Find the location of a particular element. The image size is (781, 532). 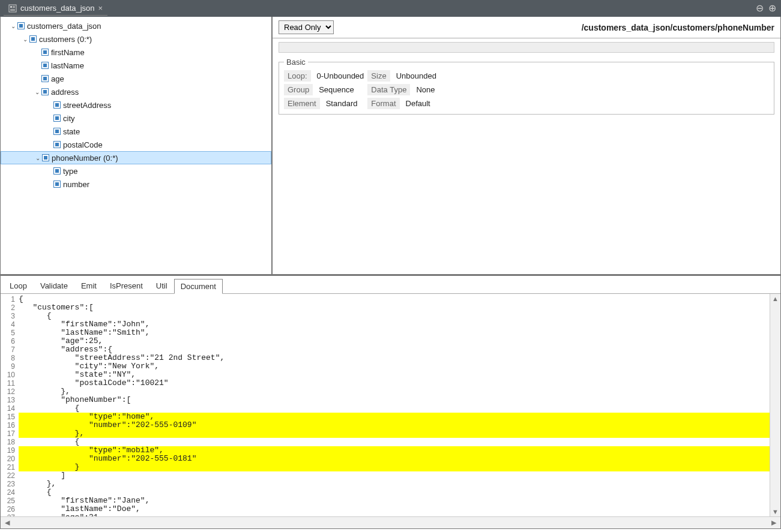

code-line: 7 "address":{ is located at coordinates (390, 350).